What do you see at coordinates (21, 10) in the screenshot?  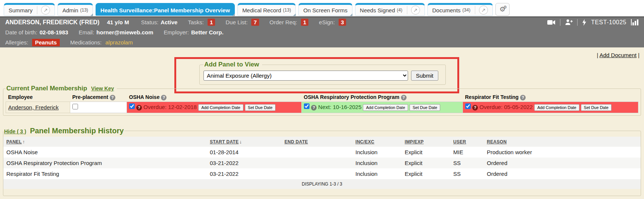 I see `tab-label: Summary` at bounding box center [21, 10].